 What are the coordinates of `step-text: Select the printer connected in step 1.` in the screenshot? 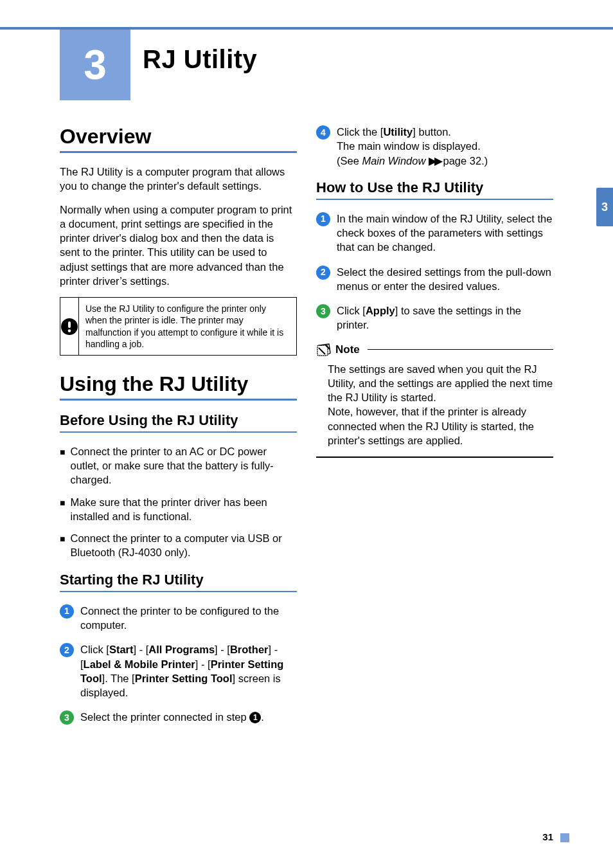 It's located at (172, 718).